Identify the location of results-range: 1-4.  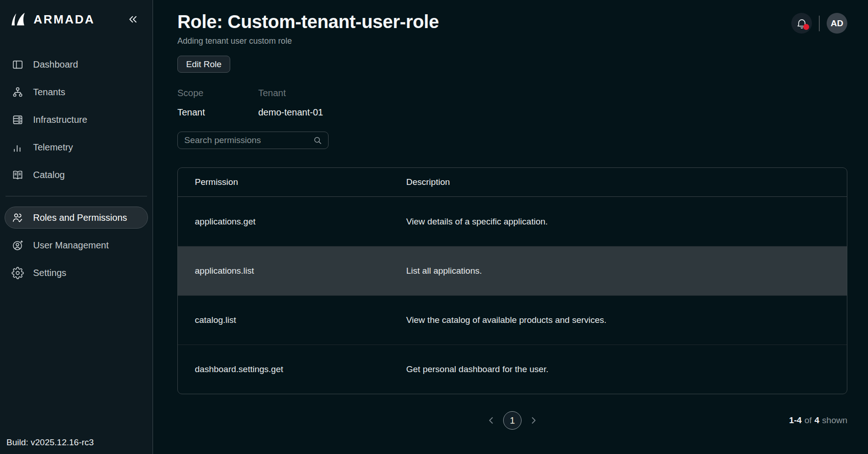
(795, 420).